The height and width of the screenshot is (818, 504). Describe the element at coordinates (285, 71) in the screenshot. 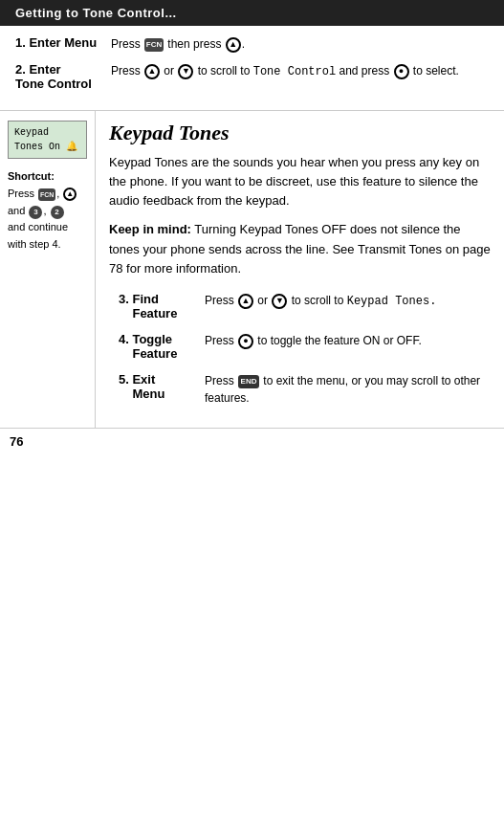

I see `step-2-action: Press ▲ or ▼ to scroll to Tone Control a…` at that location.